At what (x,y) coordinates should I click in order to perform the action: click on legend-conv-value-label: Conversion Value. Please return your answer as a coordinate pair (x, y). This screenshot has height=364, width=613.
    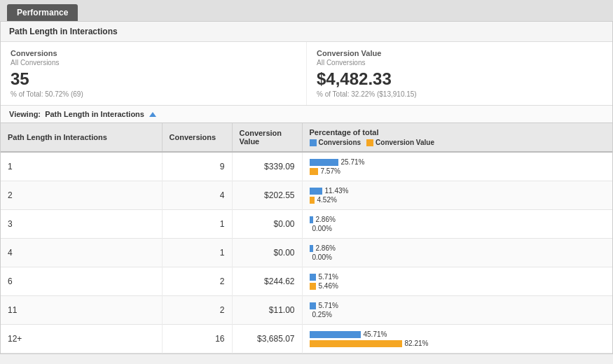
    Looking at the image, I should click on (405, 143).